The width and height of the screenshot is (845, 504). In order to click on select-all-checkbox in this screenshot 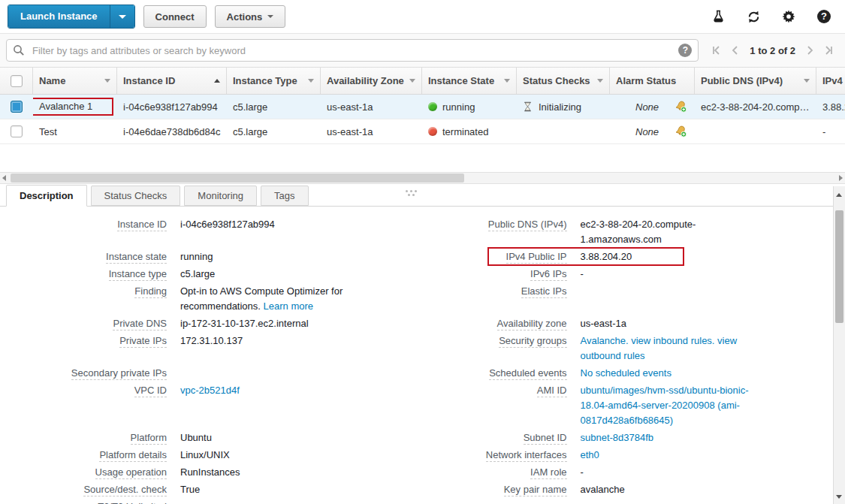, I will do `click(17, 81)`.